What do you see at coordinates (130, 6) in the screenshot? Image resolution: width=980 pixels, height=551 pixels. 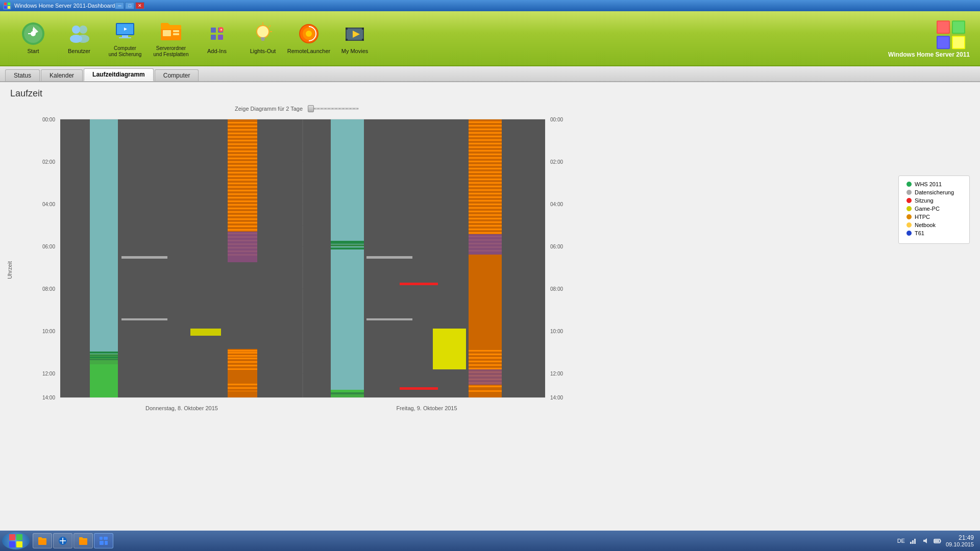 I see `titlebar-controls: ─ □ ✕` at bounding box center [130, 6].